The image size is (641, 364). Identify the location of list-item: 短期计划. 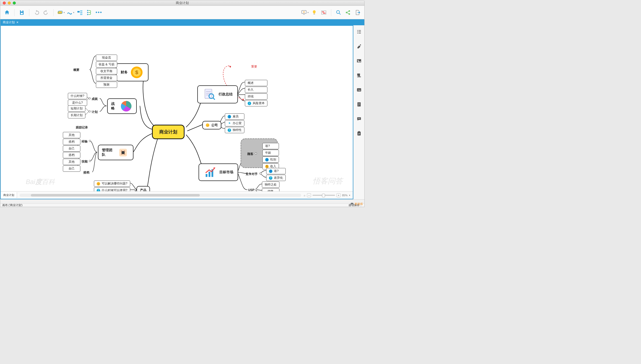
(77, 109).